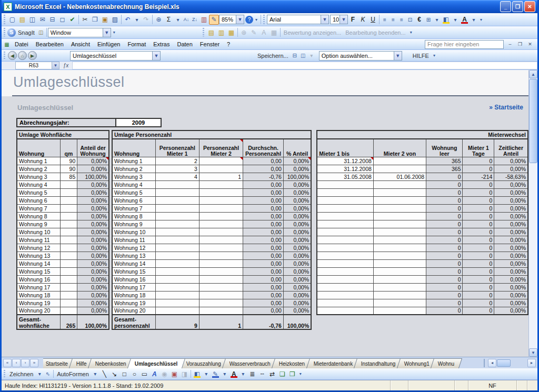  What do you see at coordinates (375, 33) in the screenshot?
I see `addin-button: Bearbeitung beenden...` at bounding box center [375, 33].